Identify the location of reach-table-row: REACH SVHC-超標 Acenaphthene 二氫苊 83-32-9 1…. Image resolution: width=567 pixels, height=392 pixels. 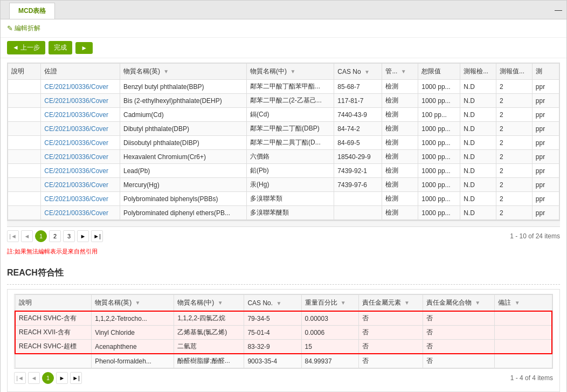
(284, 347).